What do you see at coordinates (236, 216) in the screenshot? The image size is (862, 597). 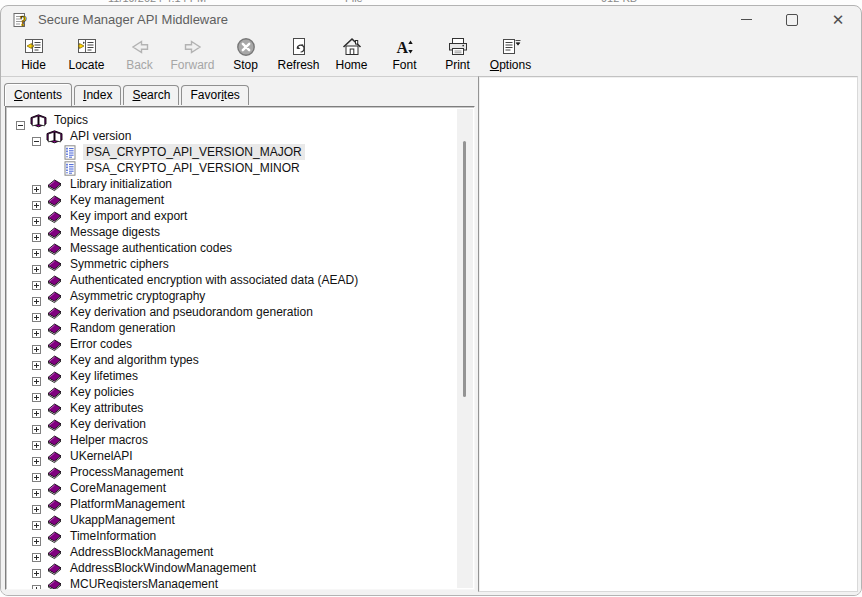 I see `tree-item: Key import and export` at bounding box center [236, 216].